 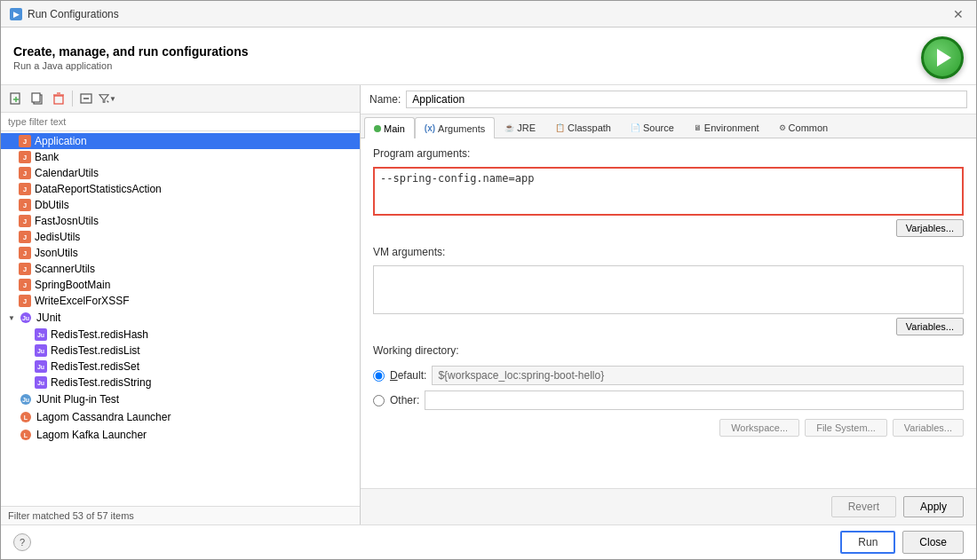 I want to click on bottom-buttons: Revert Apply, so click(x=668, y=506).